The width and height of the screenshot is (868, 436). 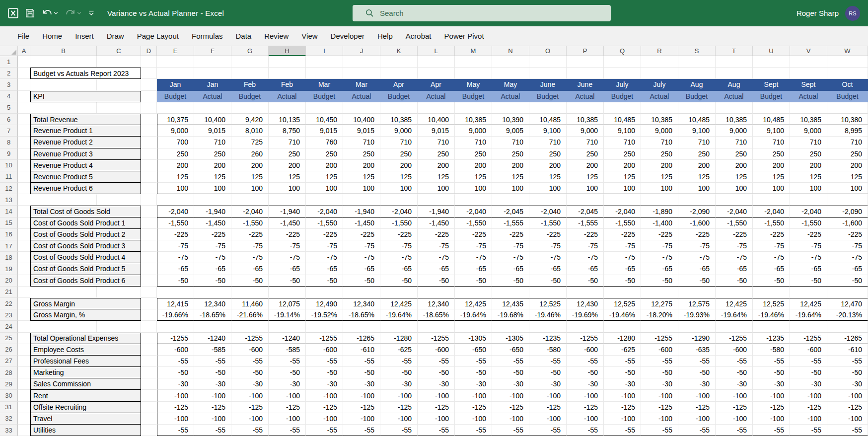 What do you see at coordinates (9, 119) in the screenshot?
I see `row-header-6: 6` at bounding box center [9, 119].